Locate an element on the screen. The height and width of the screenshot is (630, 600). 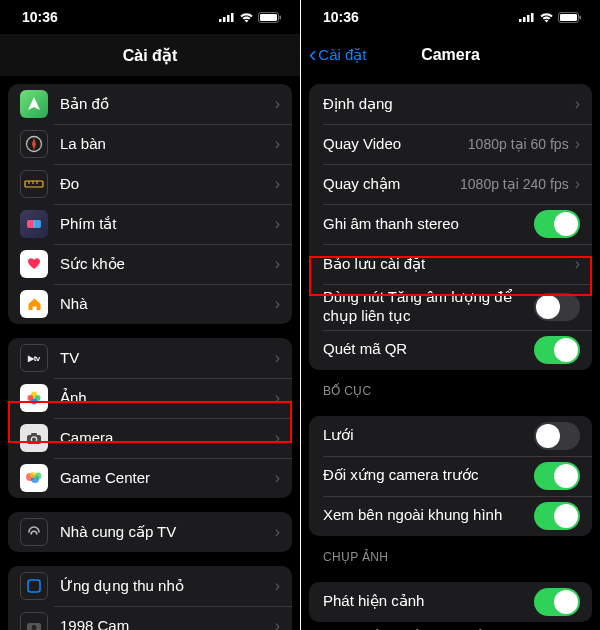
settings-row-widget: Ứng dụng thu nhỏ› is located at coordinates (150, 586).